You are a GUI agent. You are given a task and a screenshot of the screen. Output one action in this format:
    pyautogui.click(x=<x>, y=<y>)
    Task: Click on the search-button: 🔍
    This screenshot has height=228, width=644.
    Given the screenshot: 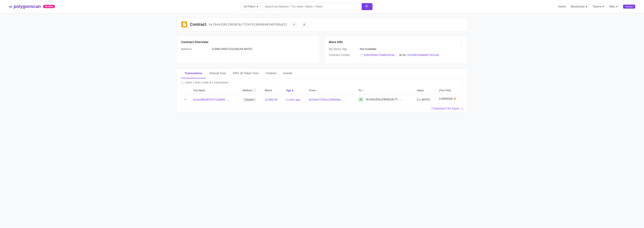 What is the action you would take?
    pyautogui.click(x=367, y=6)
    